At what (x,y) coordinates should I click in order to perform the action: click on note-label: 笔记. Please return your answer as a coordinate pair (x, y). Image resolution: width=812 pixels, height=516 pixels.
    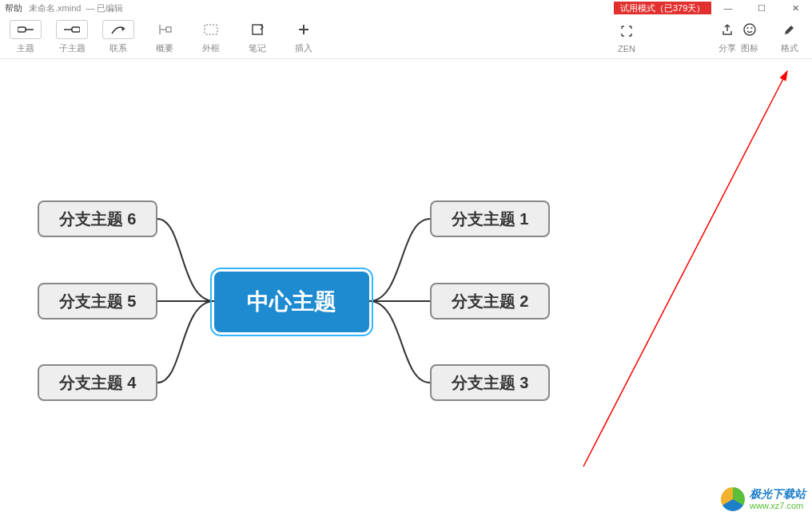
    Looking at the image, I should click on (257, 48).